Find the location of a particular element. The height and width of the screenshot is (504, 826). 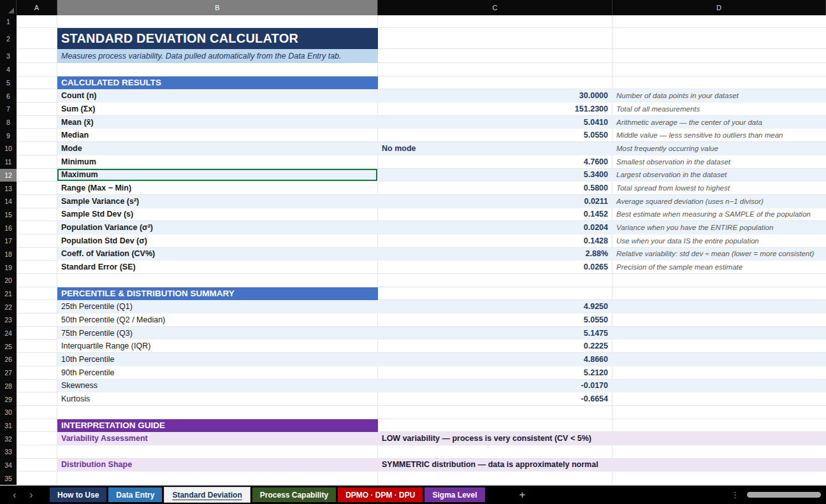

cell-B33 is located at coordinates (218, 452).